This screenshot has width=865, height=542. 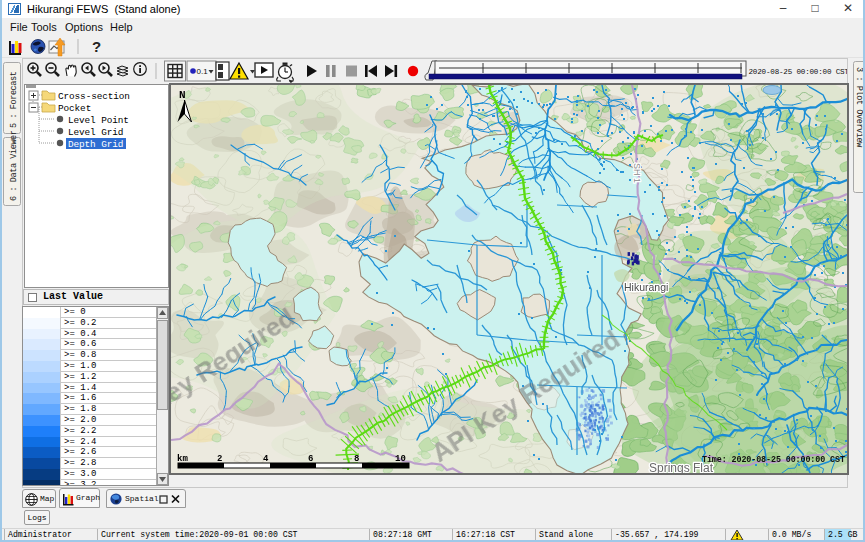 What do you see at coordinates (637, 173) in the screenshot?
I see `svg-text: SH 1` at bounding box center [637, 173].